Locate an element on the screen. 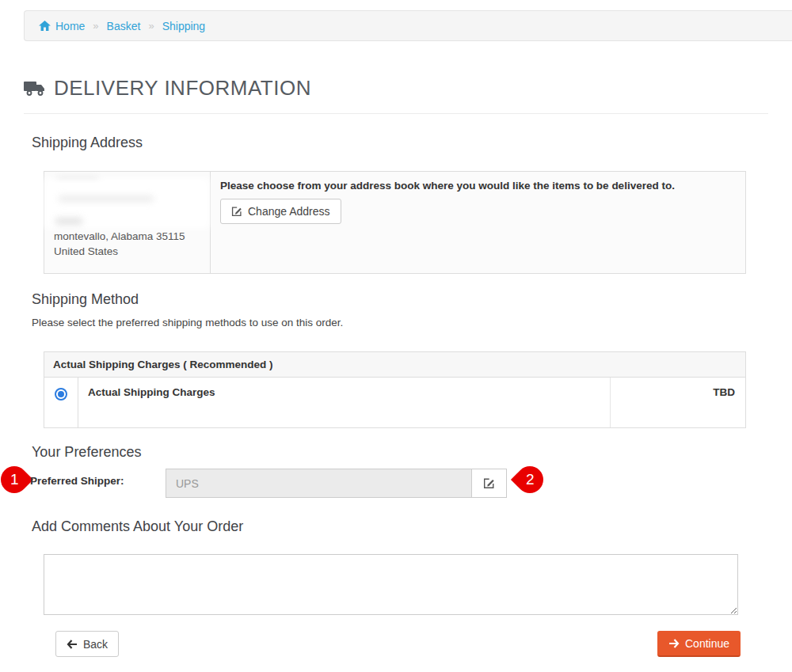  arrow-left-icon is located at coordinates (72, 644).